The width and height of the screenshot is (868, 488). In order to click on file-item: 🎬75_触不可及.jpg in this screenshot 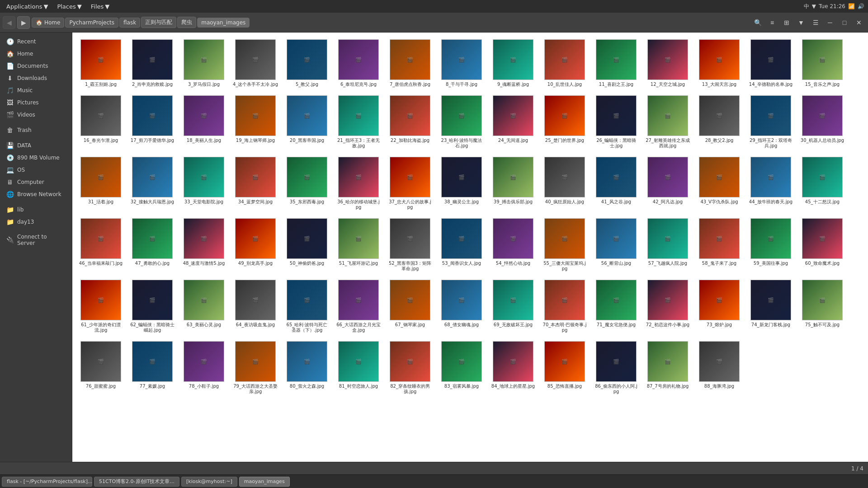, I will do `click(822, 306)`.